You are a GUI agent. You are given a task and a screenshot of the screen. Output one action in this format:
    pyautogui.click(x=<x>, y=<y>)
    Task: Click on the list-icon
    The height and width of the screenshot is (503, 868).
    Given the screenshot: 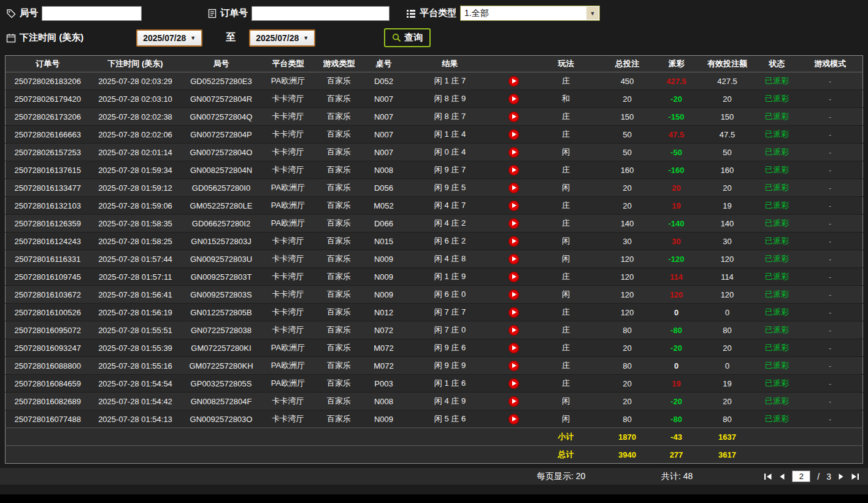 What is the action you would take?
    pyautogui.click(x=411, y=13)
    